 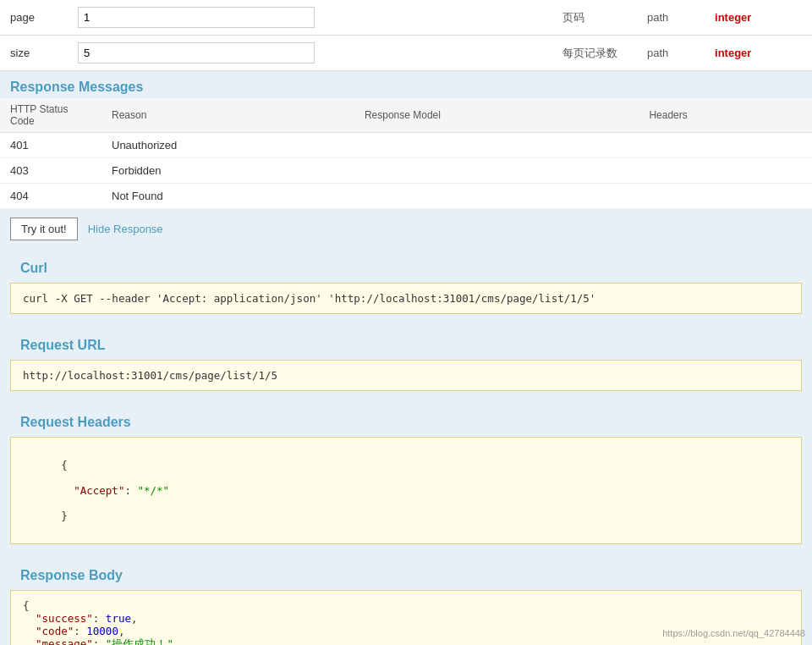 What do you see at coordinates (406, 85) in the screenshot?
I see `response-messages-title: Response Messages` at bounding box center [406, 85].